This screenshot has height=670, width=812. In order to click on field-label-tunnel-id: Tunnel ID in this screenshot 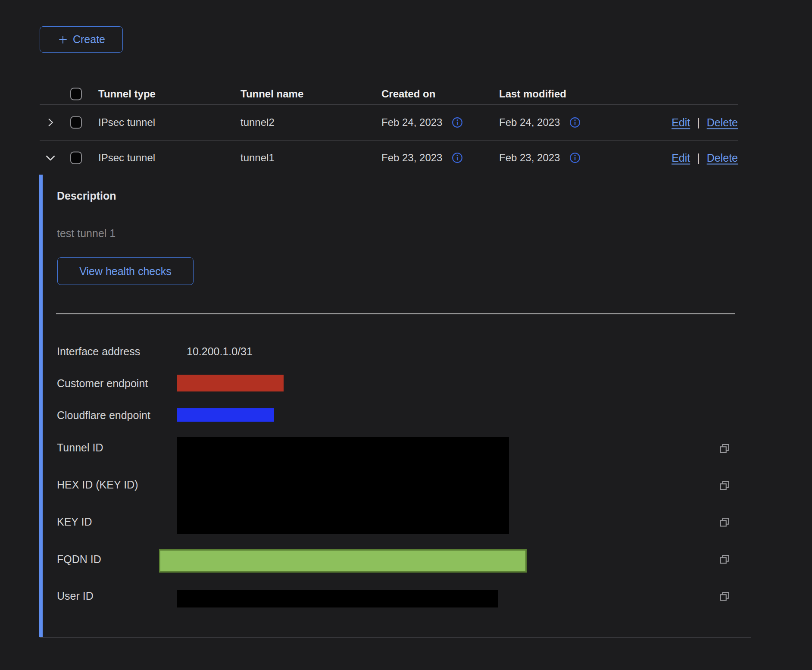, I will do `click(80, 448)`.